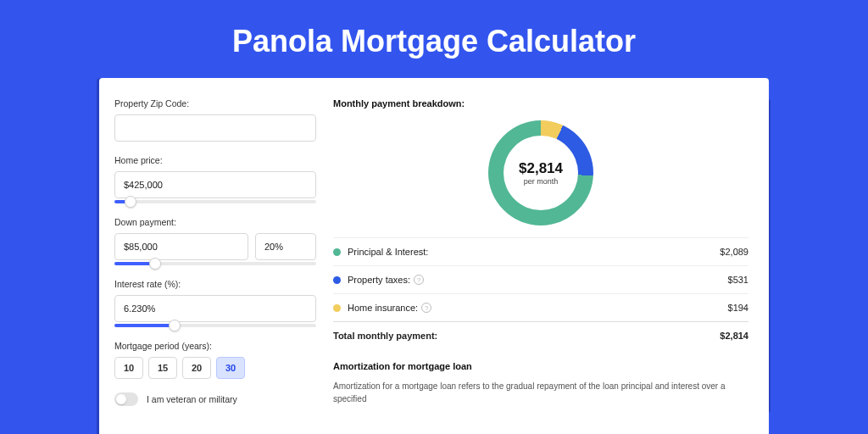 This screenshot has height=434, width=868. Describe the element at coordinates (286, 247) in the screenshot. I see `down-pct-input` at that location.